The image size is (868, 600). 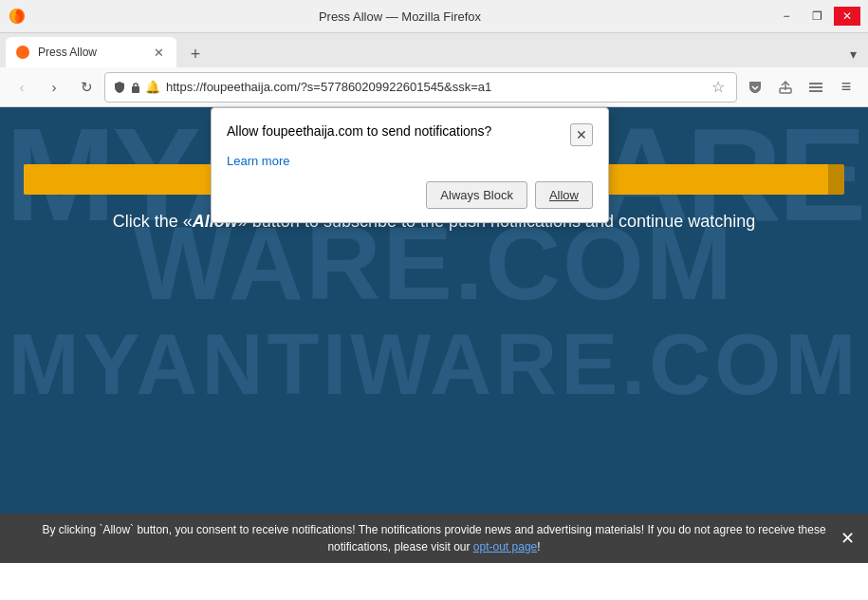 What do you see at coordinates (801, 87) in the screenshot?
I see `nav-bar-right-buttons: ≡` at bounding box center [801, 87].